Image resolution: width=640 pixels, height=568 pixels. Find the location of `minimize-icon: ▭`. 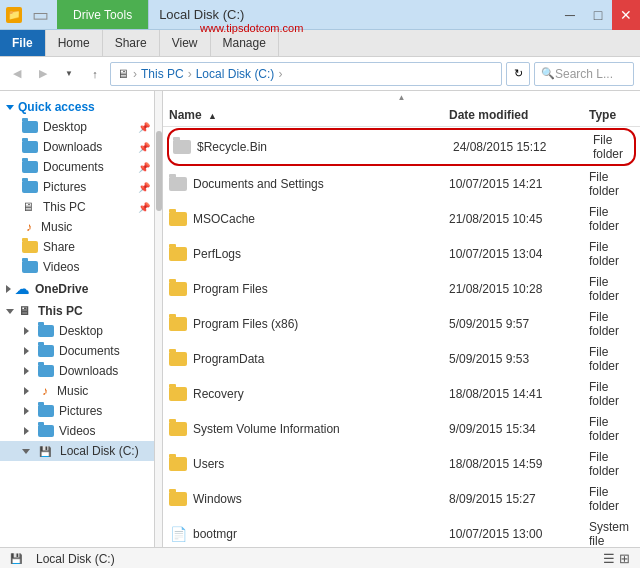

minimize-icon: ▭ is located at coordinates (40, 15).